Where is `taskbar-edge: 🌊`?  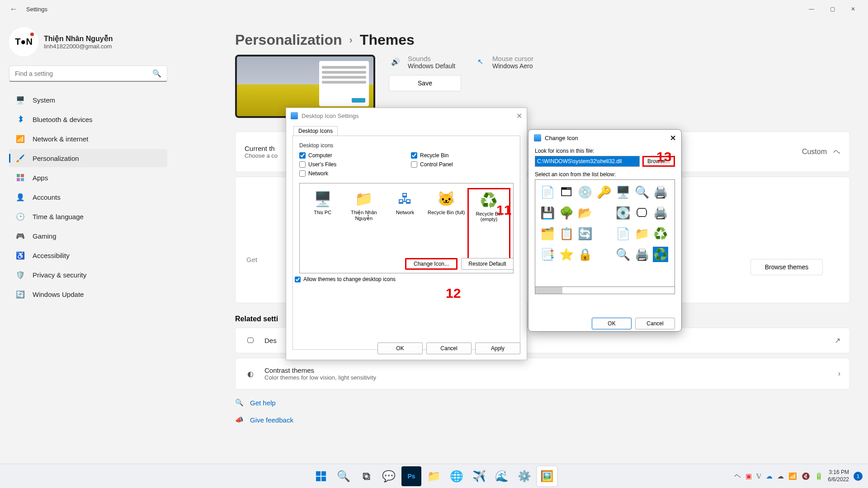
taskbar-edge: 🌊 is located at coordinates (502, 476).